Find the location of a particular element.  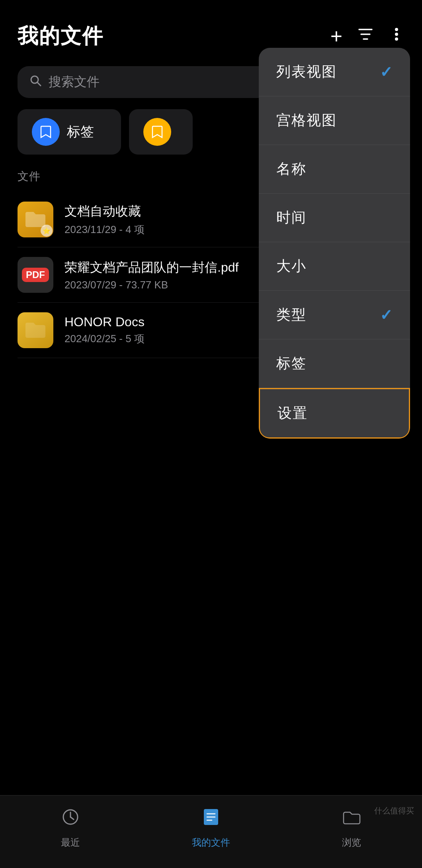

dropdown-label-sort-tag: 标签 is located at coordinates (291, 363).